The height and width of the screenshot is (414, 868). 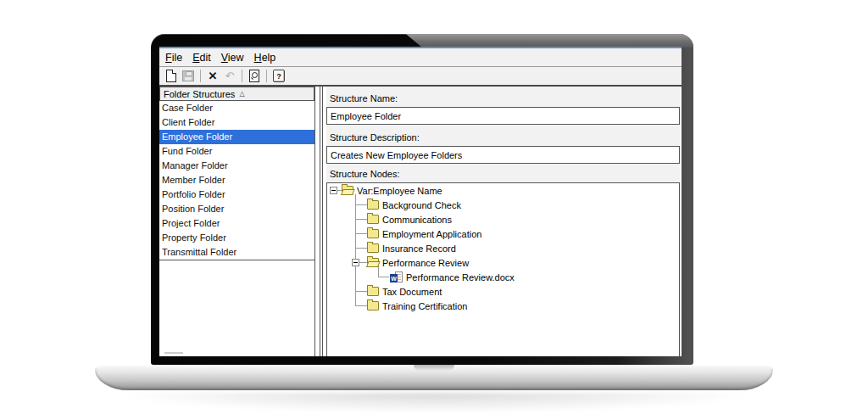 I want to click on tree-node-folder: Background Check, so click(x=504, y=205).